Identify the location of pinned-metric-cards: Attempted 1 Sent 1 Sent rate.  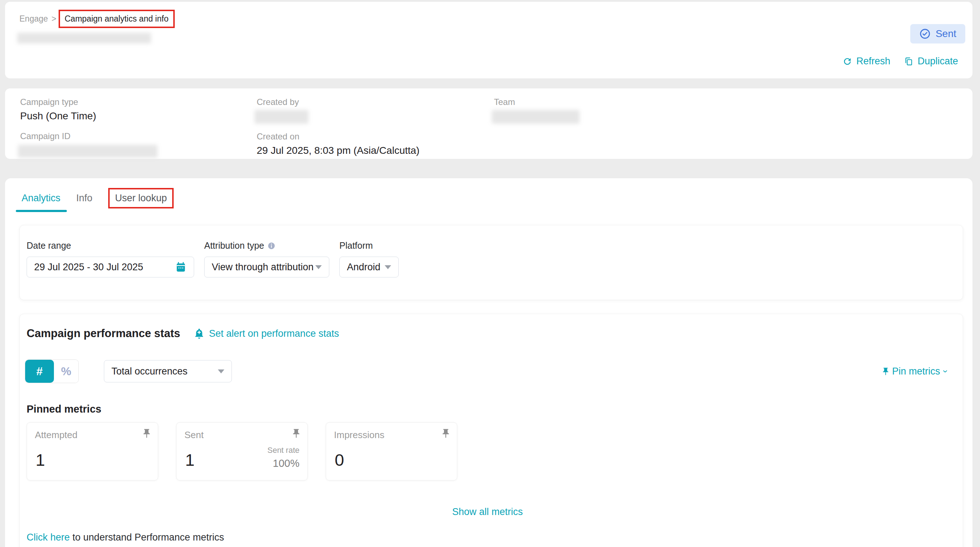
(488, 451).